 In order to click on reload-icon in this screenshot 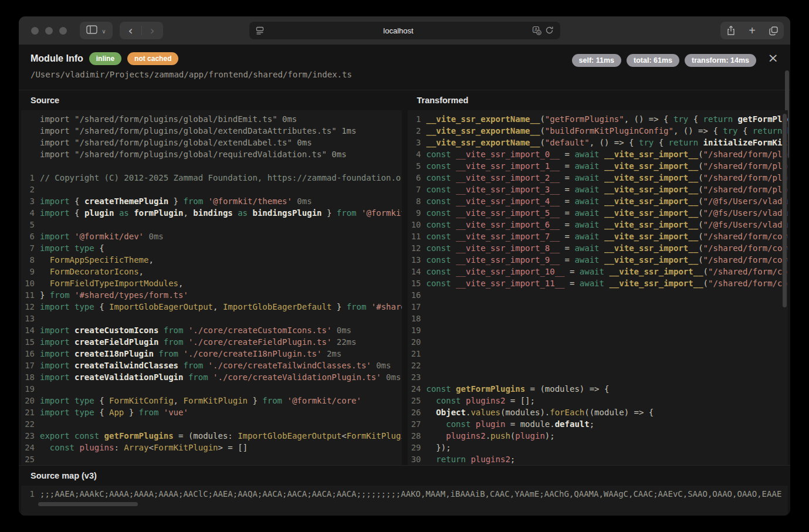, I will do `click(550, 31)`.